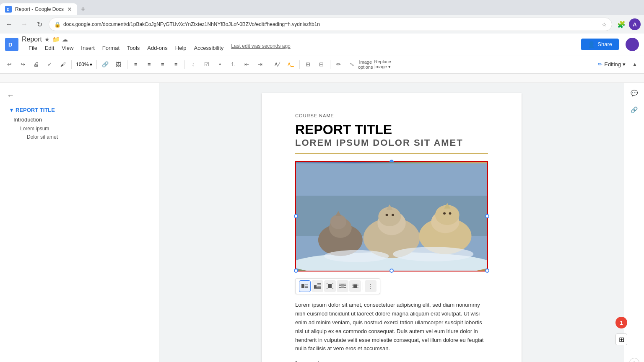  I want to click on user-avatar, so click(632, 44).